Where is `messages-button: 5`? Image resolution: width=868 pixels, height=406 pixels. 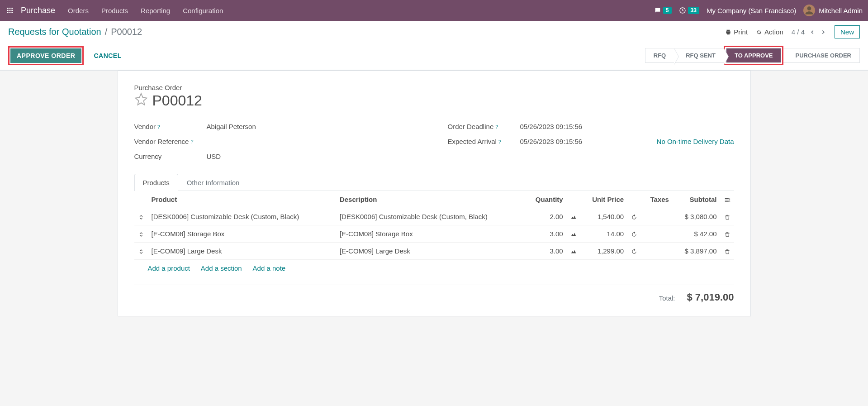 messages-button: 5 is located at coordinates (663, 10).